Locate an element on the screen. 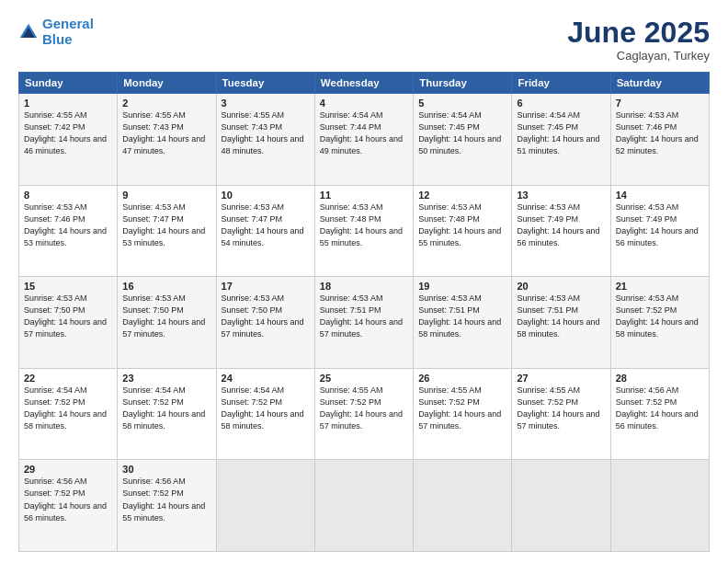  day-cell-14: 14Sunrise: 4:53 AMSunset: 7:49 PMDayligh… is located at coordinates (660, 231).